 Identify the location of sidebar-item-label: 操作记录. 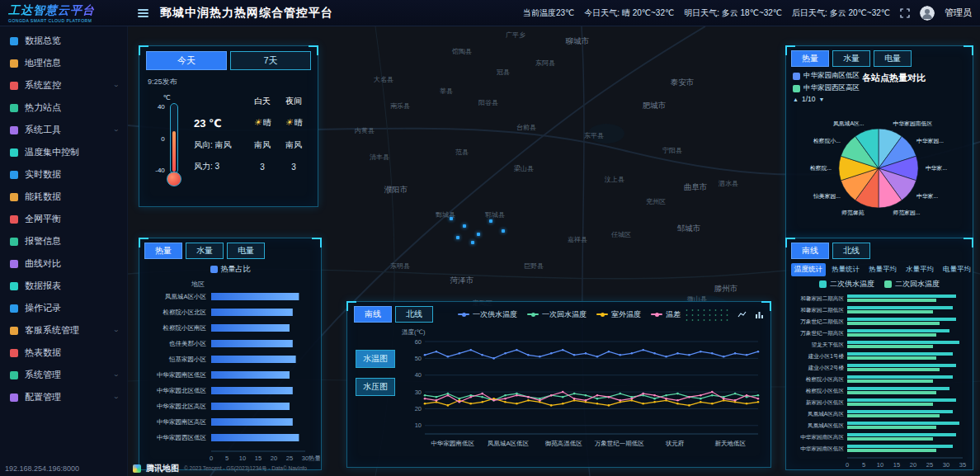
(43, 309).